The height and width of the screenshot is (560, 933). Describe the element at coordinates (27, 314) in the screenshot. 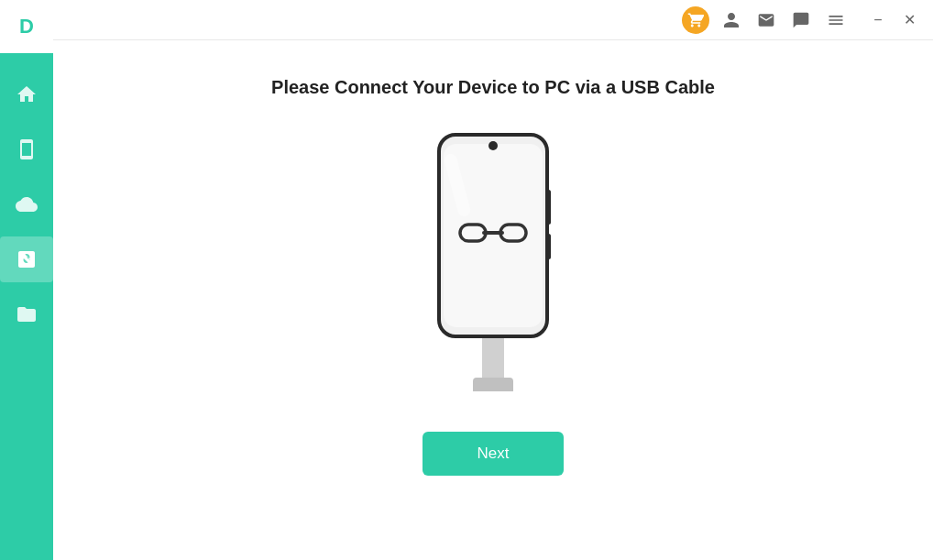

I see `sidebar-item-files` at that location.